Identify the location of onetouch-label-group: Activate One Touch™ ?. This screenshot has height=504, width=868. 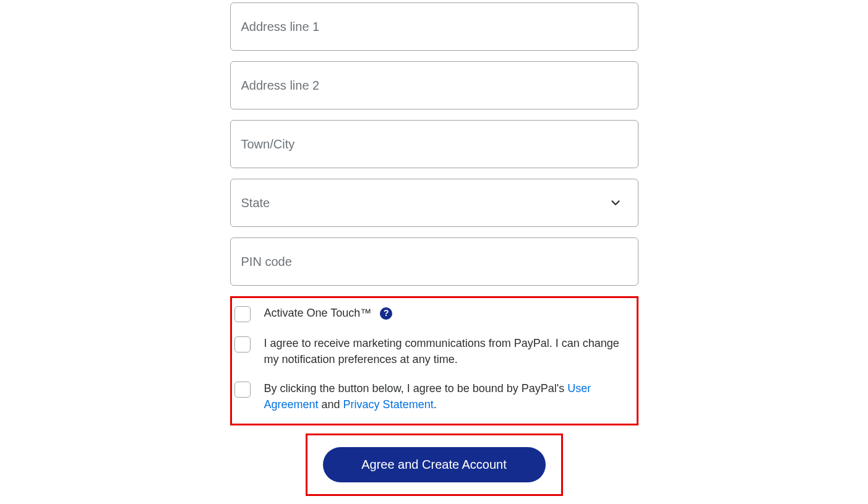
(449, 314).